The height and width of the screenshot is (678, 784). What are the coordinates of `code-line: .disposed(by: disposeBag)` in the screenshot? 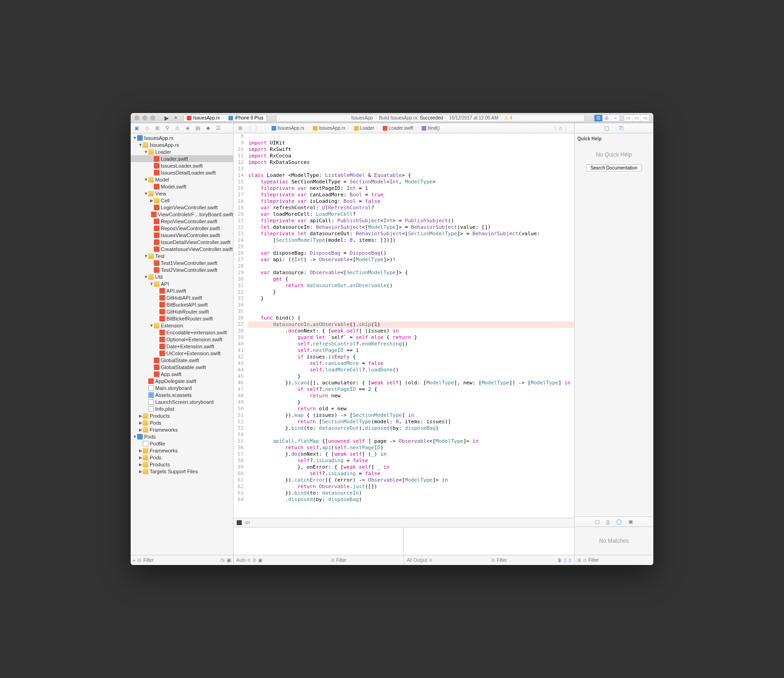 It's located at (411, 500).